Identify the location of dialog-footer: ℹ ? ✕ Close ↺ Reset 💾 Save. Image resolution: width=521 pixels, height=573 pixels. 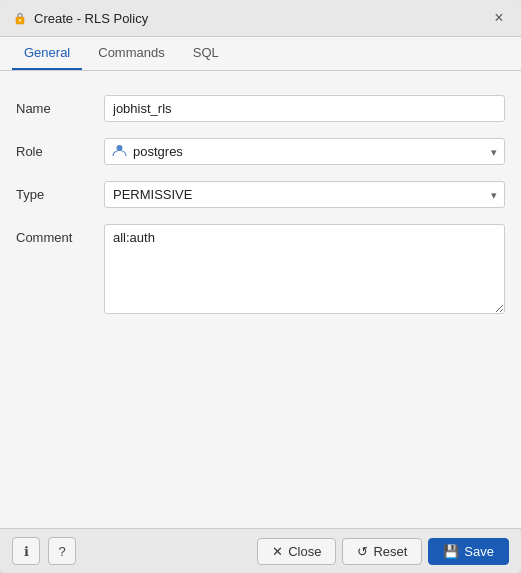
(260, 550).